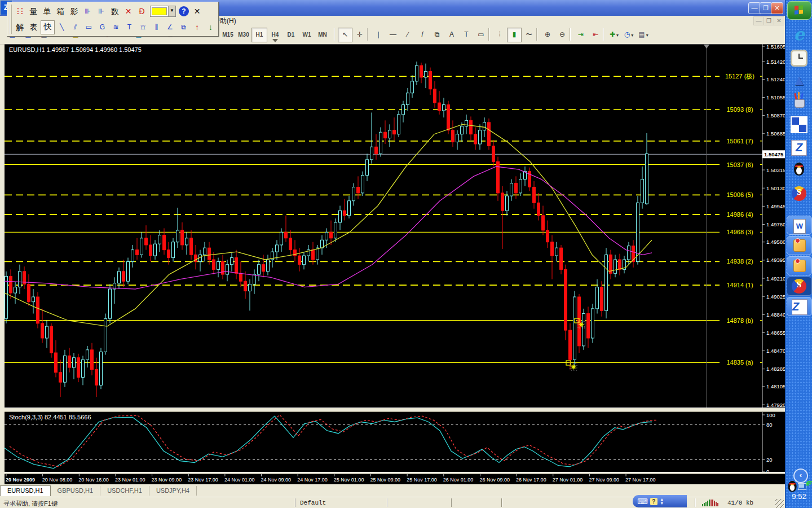 The width and height of the screenshot is (812, 508). What do you see at coordinates (307, 35) in the screenshot?
I see `timeframe-w1: W1` at bounding box center [307, 35].